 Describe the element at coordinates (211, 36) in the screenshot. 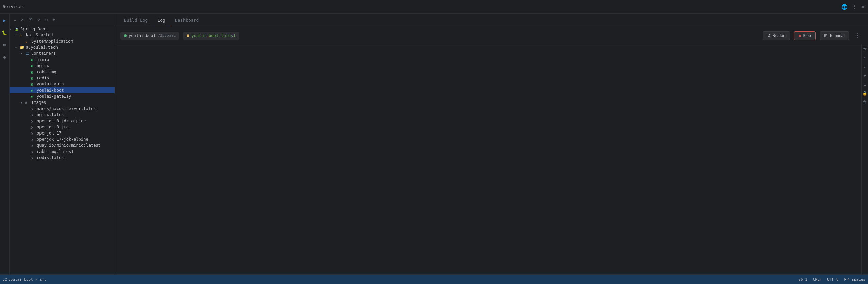

I see `container-tag-badge: youlai-boot:latest` at that location.